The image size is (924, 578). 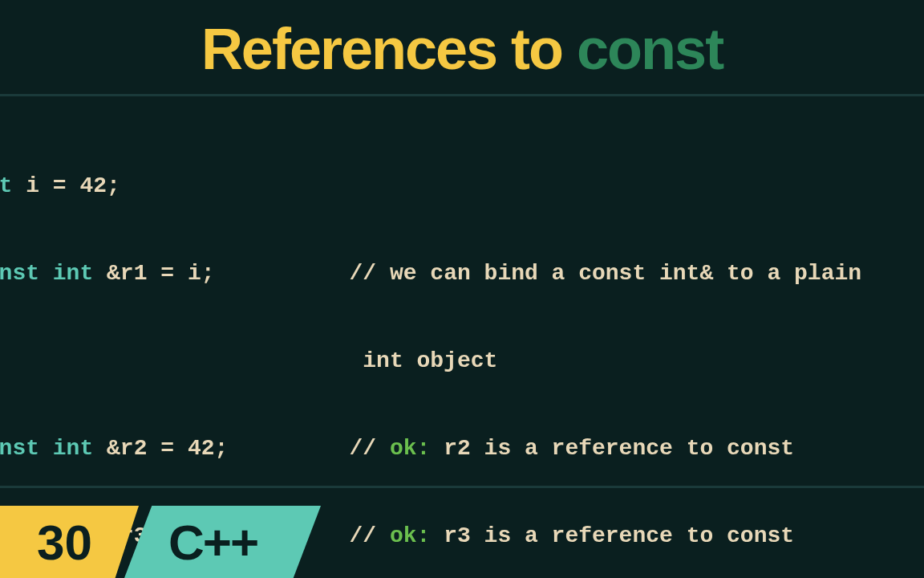 What do you see at coordinates (69, 542) in the screenshot?
I see `slide-number-badge: 30` at bounding box center [69, 542].